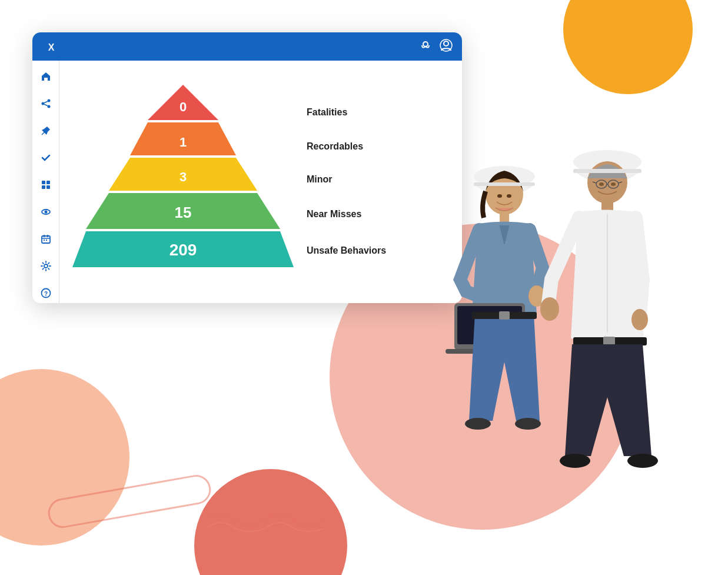  What do you see at coordinates (346, 182) in the screenshot?
I see `pyramid-labels: Fatalities Recordables Minor Near Misses` at bounding box center [346, 182].